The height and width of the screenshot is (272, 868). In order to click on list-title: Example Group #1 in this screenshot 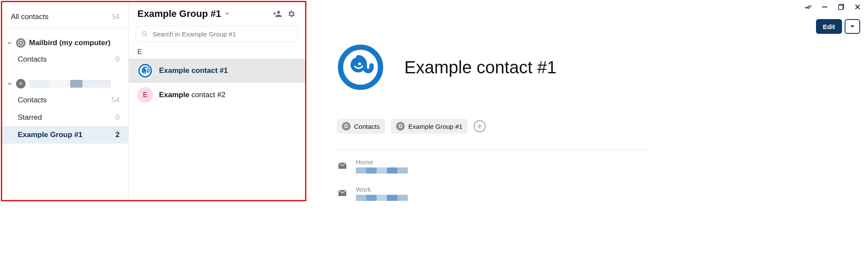, I will do `click(179, 14)`.